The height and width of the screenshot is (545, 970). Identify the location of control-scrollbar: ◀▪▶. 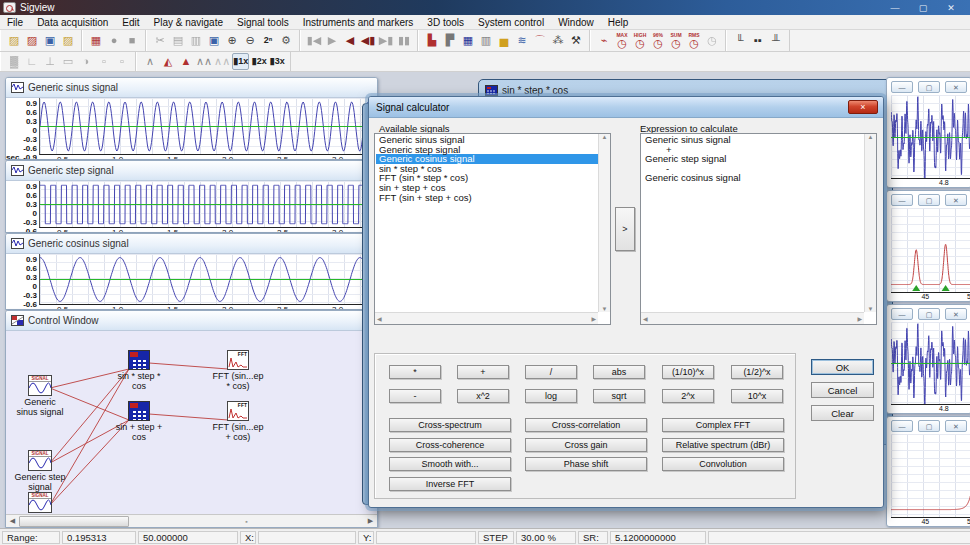
(192, 520).